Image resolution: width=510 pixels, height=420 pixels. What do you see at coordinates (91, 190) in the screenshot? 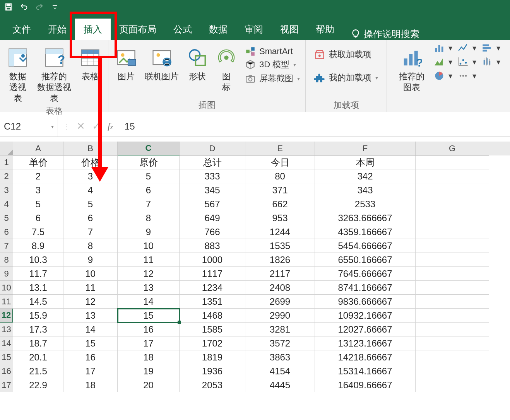
I see `cell: 4` at bounding box center [91, 190].